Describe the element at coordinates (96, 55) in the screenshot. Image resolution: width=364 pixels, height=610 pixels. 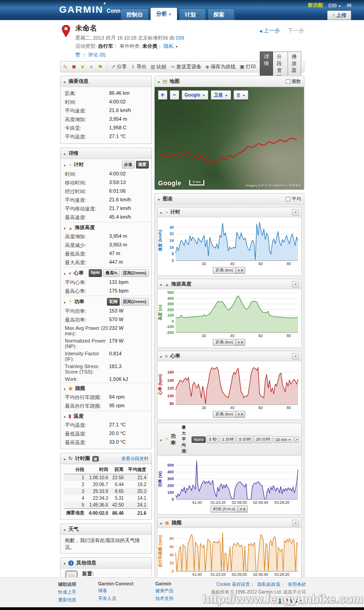
I see `comments-link: 评论 (0)` at that location.